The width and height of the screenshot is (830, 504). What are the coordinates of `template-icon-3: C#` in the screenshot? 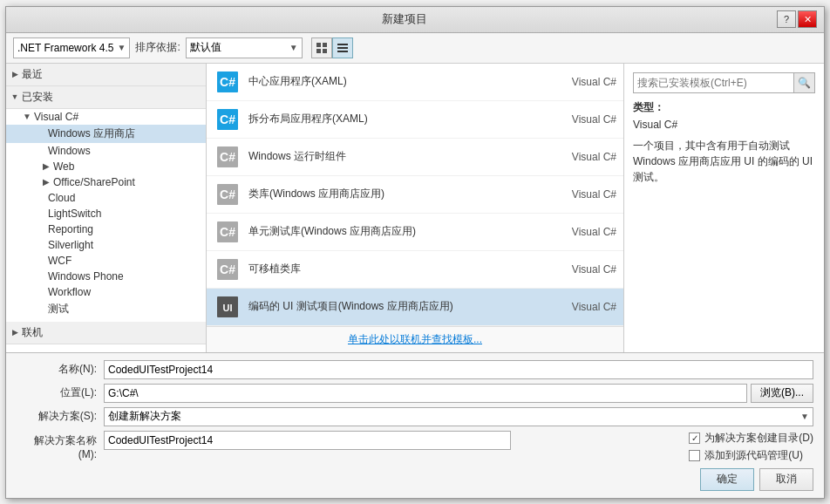 It's located at (228, 194).